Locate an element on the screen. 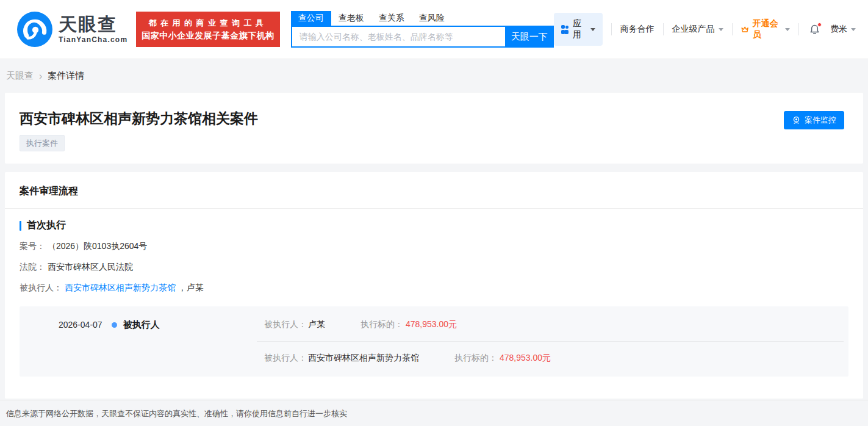 This screenshot has height=426, width=868. promo-banner-line2: 国家中小企业发展子基金旗下机构 is located at coordinates (208, 35).